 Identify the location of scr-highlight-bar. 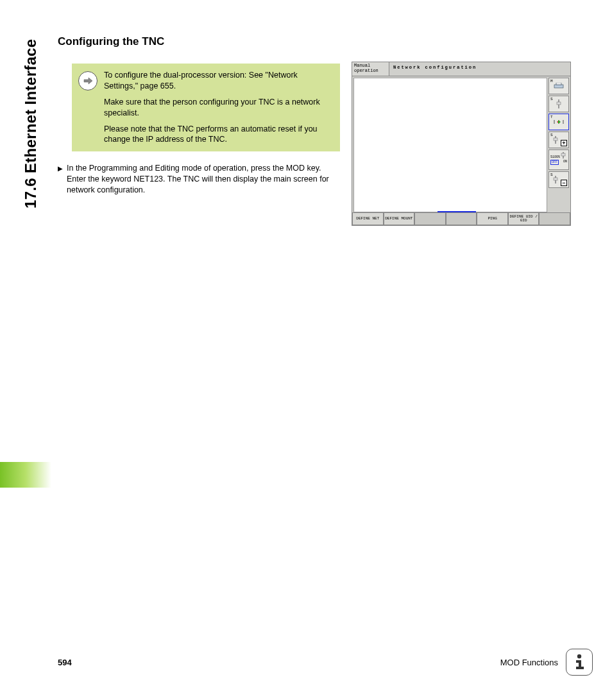
(457, 212).